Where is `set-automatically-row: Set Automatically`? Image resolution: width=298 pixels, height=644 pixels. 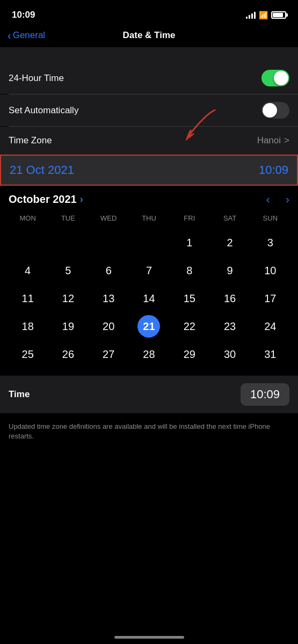
set-automatically-row: Set Automatically is located at coordinates (149, 111).